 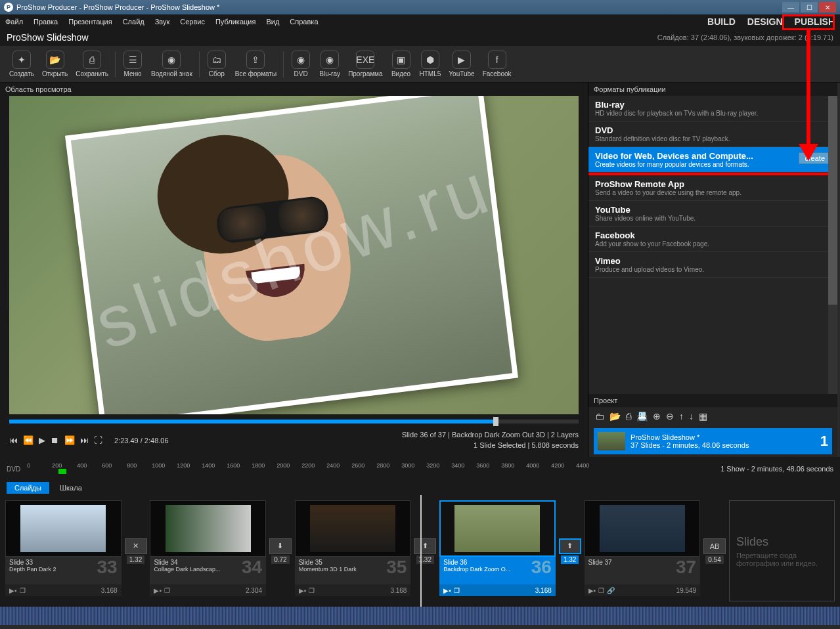 I want to click on close-button: ✕, so click(x=828, y=7).